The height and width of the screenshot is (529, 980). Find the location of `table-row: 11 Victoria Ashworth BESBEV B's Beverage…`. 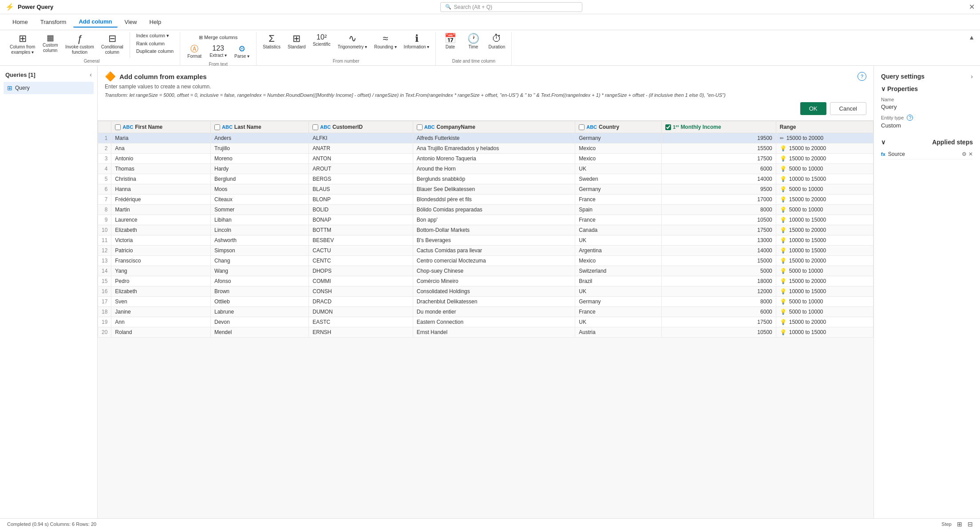

table-row: 11 Victoria Ashworth BESBEV B's Beverage… is located at coordinates (486, 241).